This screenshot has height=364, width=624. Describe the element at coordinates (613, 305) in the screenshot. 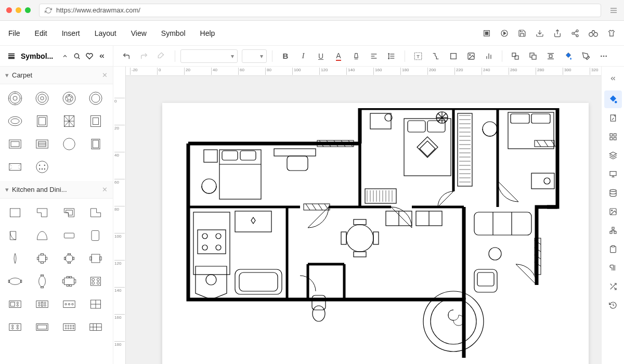

I see `history-button` at that location.